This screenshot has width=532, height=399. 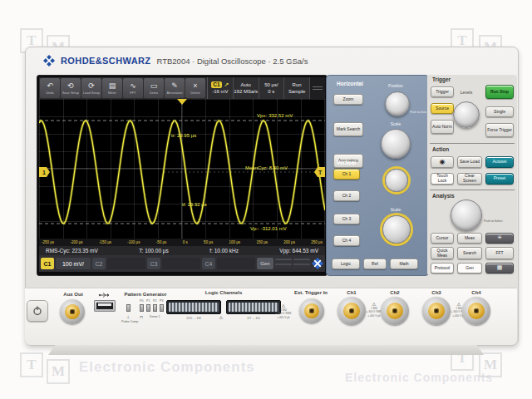 What do you see at coordinates (112, 88) in the screenshot?
I see `meter-button: ▤Meter` at bounding box center [112, 88].